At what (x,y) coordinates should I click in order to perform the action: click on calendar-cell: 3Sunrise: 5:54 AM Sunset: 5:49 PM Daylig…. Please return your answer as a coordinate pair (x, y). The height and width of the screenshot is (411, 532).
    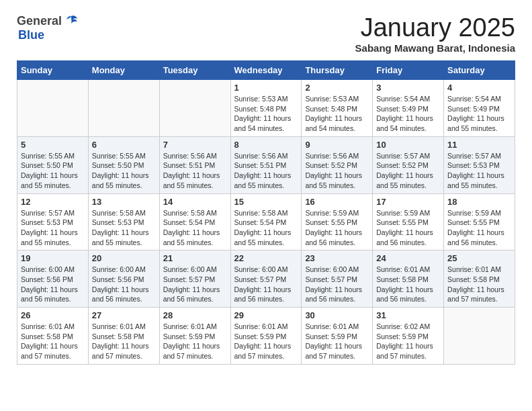
    Looking at the image, I should click on (408, 109).